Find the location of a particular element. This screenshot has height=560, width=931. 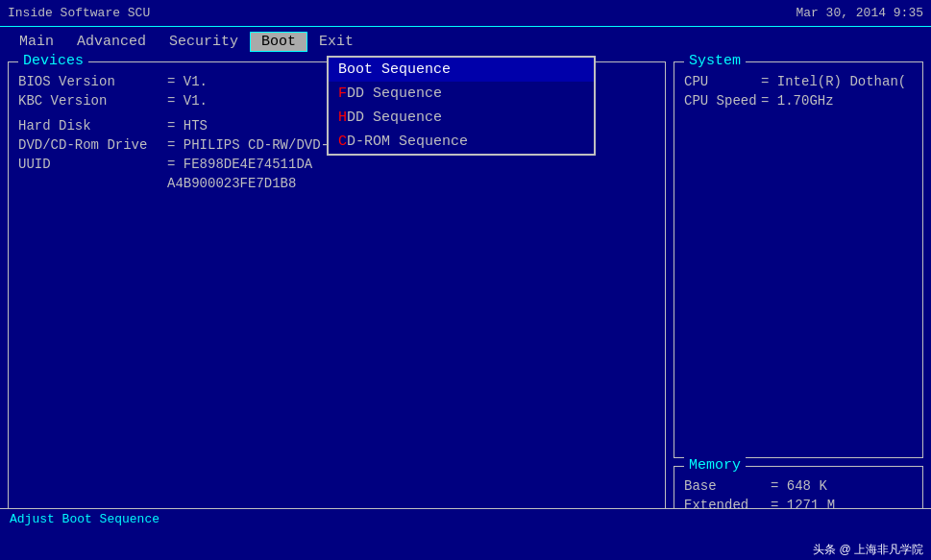

hdd-first-letter: H is located at coordinates (342, 117).